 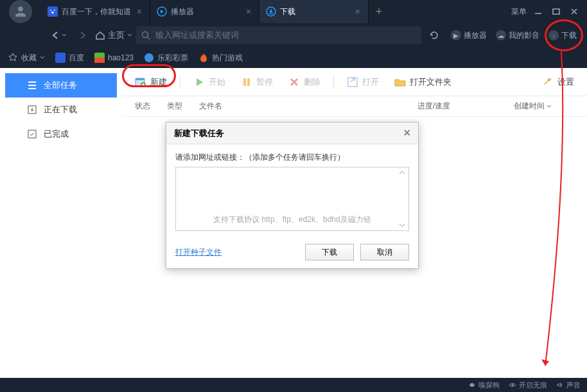 What do you see at coordinates (100, 35) in the screenshot?
I see `home-icon` at bounding box center [100, 35].